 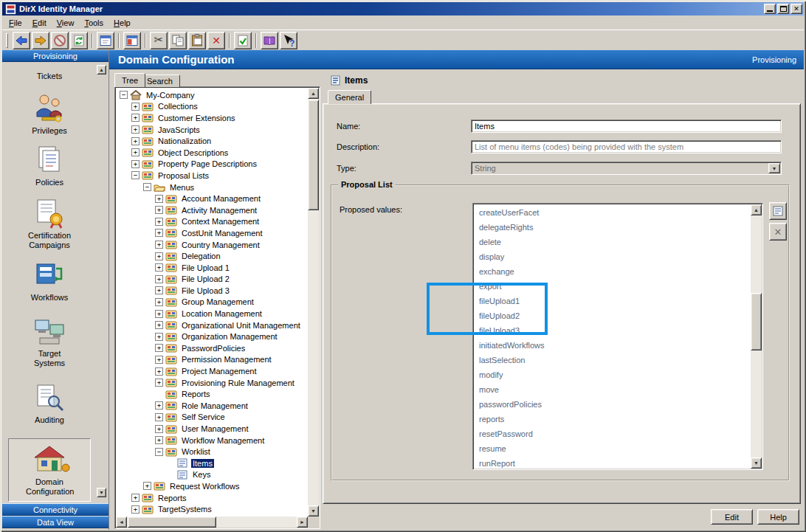 I want to click on list-item-delete: delete, so click(x=612, y=242).